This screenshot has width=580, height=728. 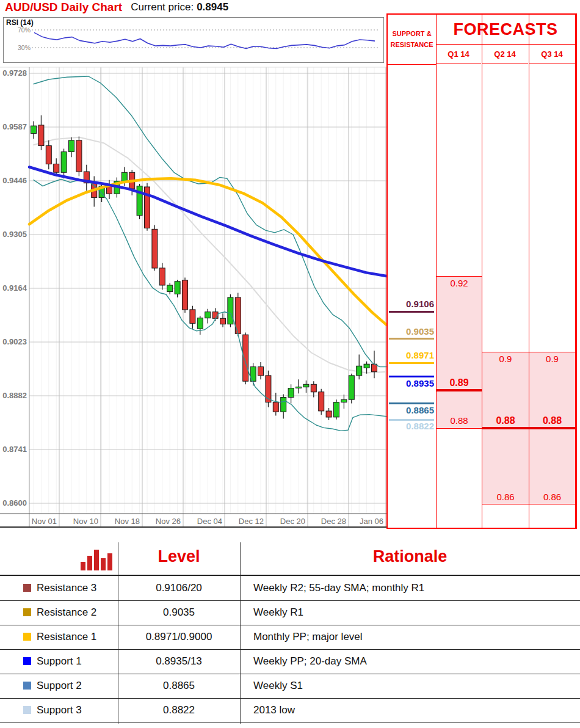 What do you see at coordinates (212, 7) in the screenshot?
I see `current-price-value: 0.8945` at bounding box center [212, 7].